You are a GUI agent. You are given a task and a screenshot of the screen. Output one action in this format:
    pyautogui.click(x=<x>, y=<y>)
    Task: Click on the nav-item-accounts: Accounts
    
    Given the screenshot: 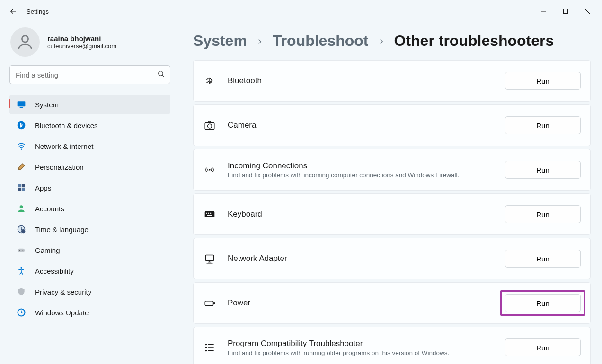 What is the action you would take?
    pyautogui.click(x=90, y=208)
    